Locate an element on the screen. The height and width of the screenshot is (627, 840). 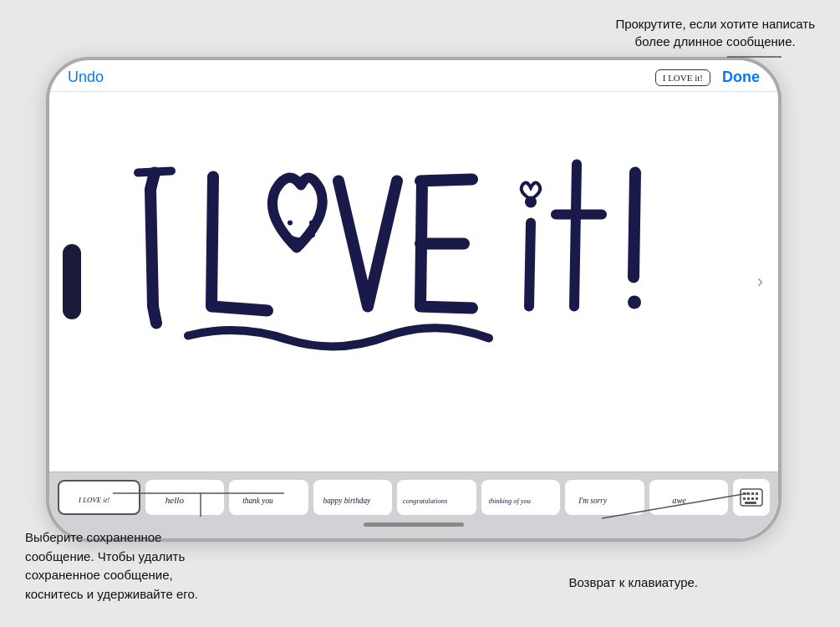
preset-item-awe: awe is located at coordinates (689, 497).